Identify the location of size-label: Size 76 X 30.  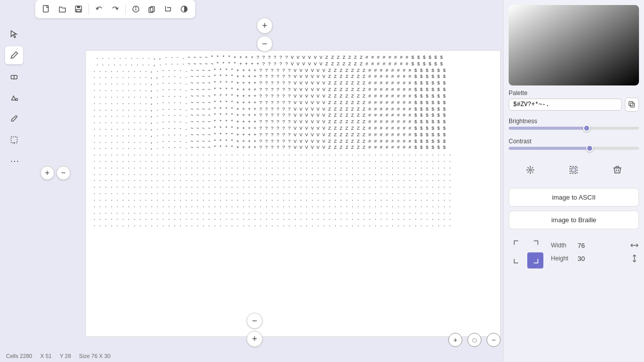
(95, 356).